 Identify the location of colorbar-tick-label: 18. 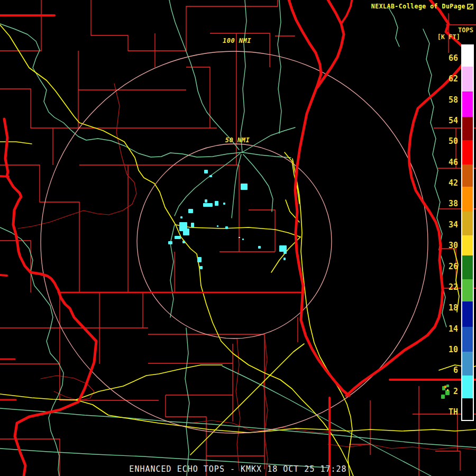
(443, 308).